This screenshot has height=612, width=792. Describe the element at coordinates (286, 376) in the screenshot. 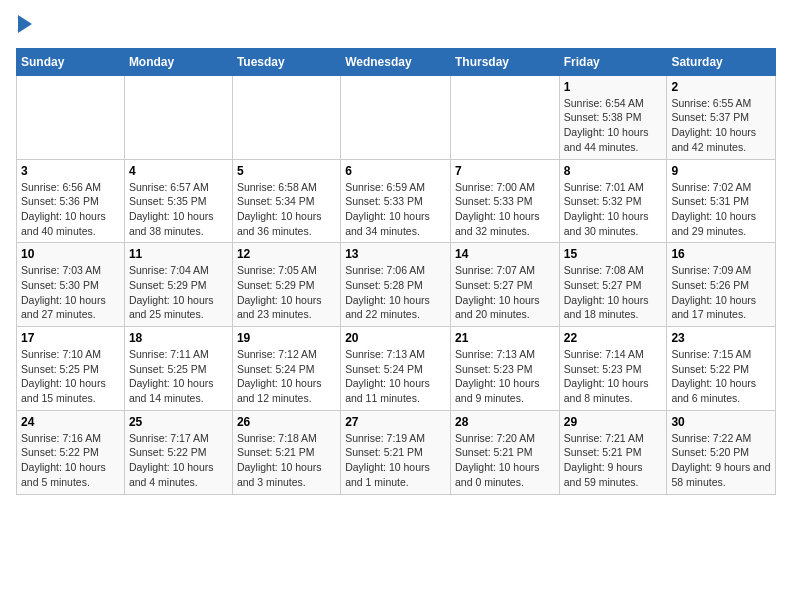

I see `day-detail: Sunrise: 7:12 AM Sunset: 5:24 PM Dayligh…` at that location.